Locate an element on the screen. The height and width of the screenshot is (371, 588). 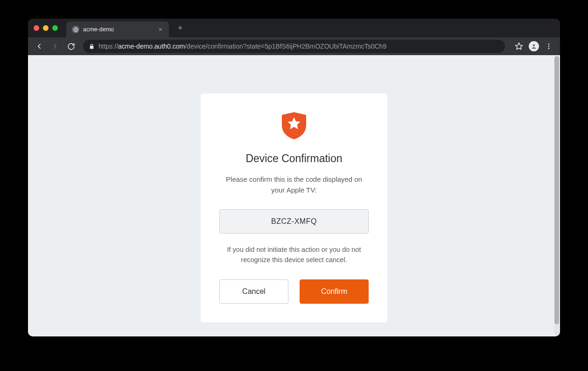
back-button is located at coordinates (39, 46).